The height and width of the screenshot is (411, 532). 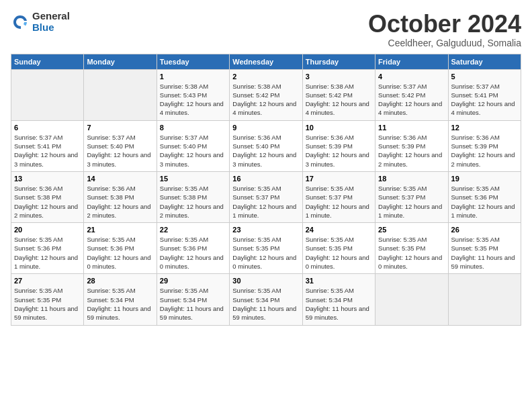 What do you see at coordinates (120, 62) in the screenshot?
I see `weekday-header-monday: Monday` at bounding box center [120, 62].